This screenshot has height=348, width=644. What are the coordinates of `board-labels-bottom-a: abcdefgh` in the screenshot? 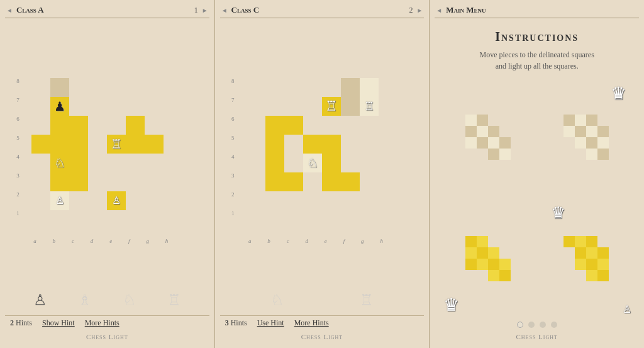 It's located at (101, 241).